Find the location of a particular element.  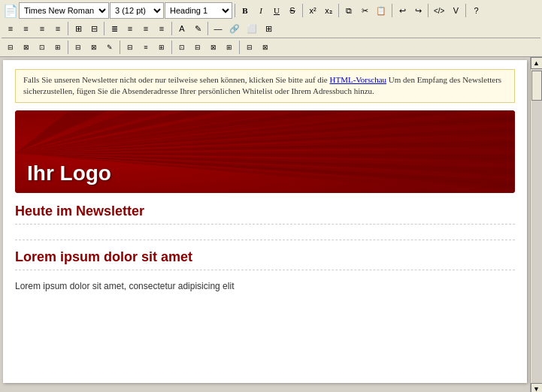

section-2: Lorem ipsum dolor sit amet Lorem ipsum d… is located at coordinates (265, 271).